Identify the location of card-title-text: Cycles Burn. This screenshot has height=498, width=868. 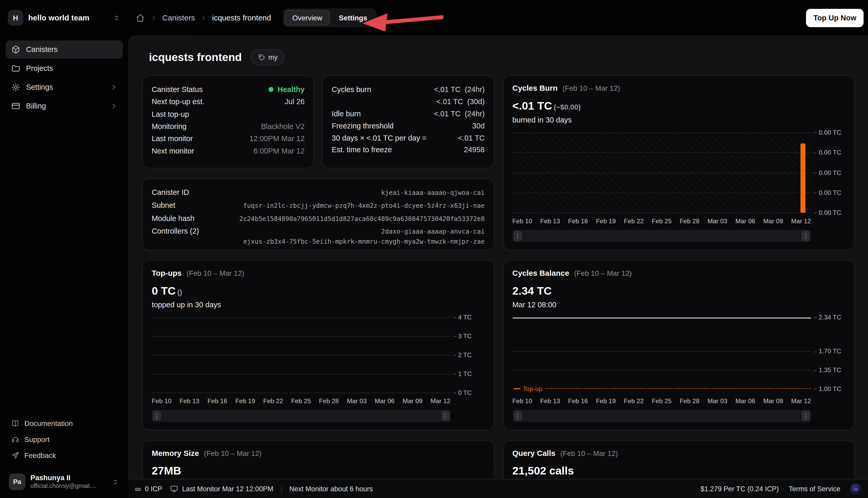
(535, 88).